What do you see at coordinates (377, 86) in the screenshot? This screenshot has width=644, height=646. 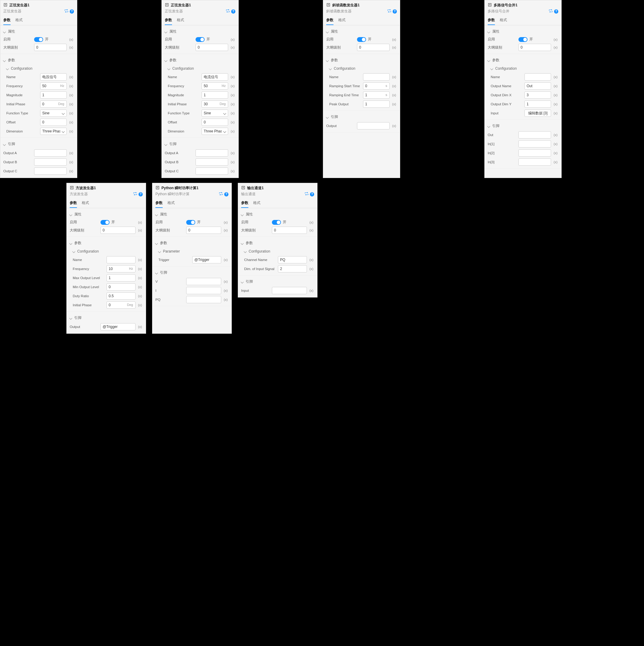 I see `start-time-input` at bounding box center [377, 86].